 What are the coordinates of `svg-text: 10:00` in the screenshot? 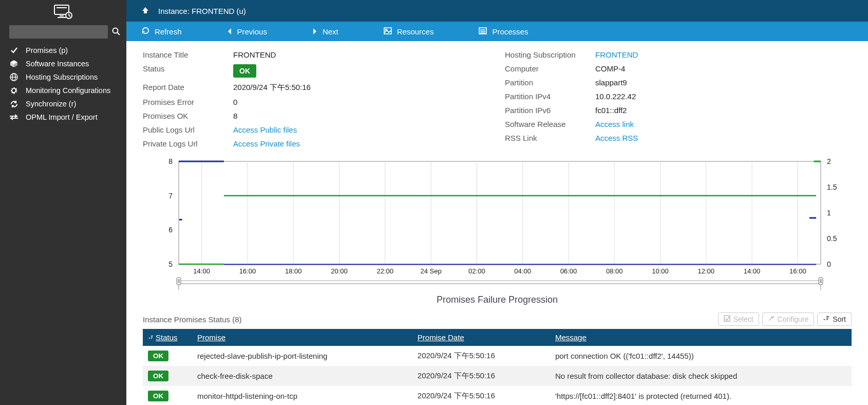 It's located at (661, 271).